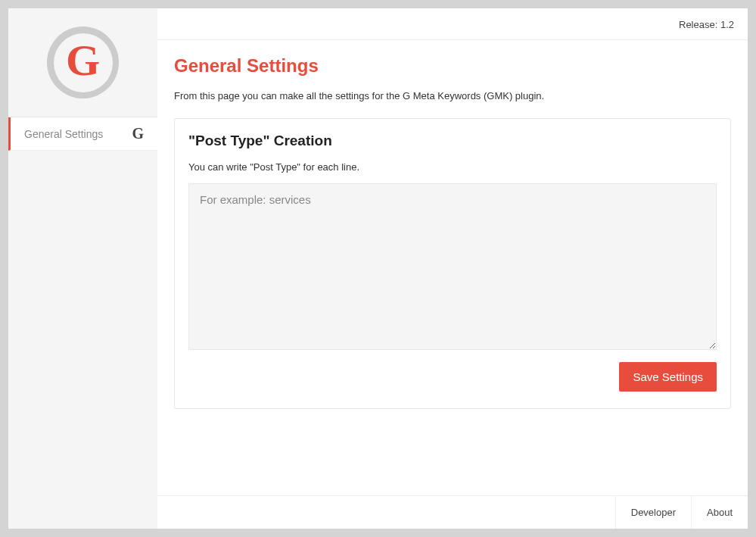 This screenshot has height=537, width=756. What do you see at coordinates (453, 167) in the screenshot?
I see `panel-description: You can write "Post Type" for each line.` at bounding box center [453, 167].